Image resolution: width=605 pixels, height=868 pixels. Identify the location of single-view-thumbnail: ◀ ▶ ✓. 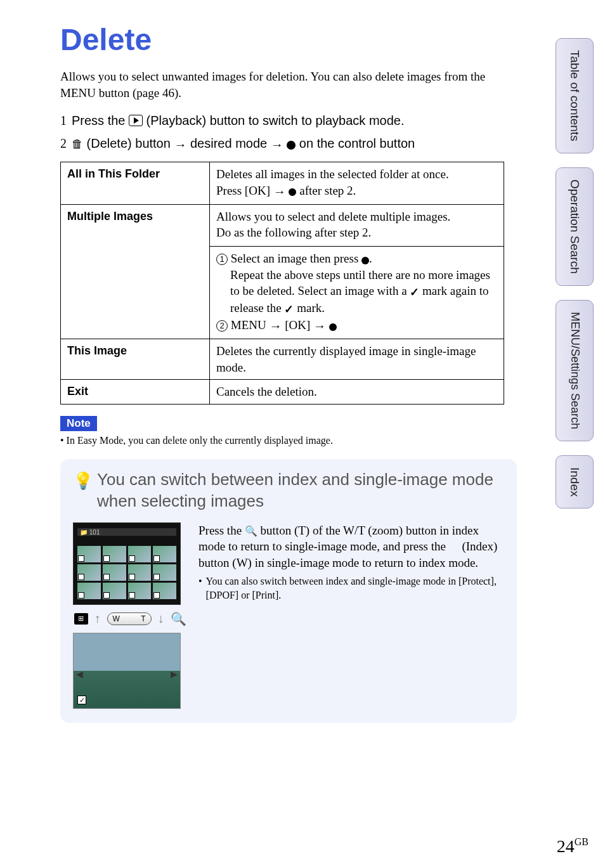
(127, 671).